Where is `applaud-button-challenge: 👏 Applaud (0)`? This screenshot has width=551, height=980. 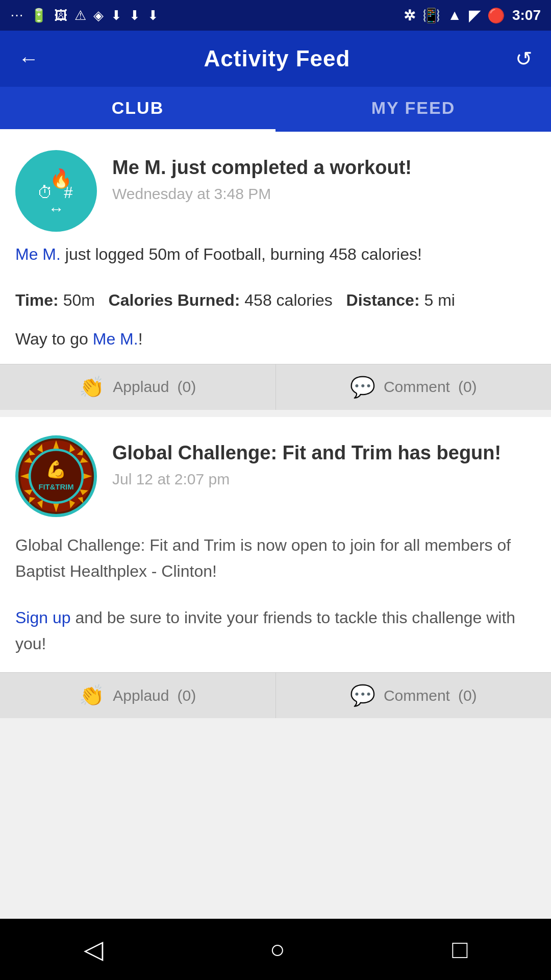 applaud-button-challenge: 👏 Applaud (0) is located at coordinates (138, 695).